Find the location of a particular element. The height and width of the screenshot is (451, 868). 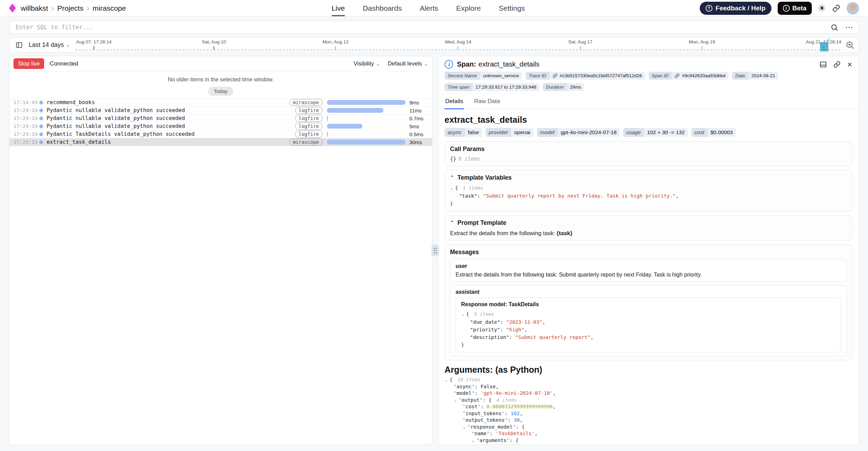

messages-title: Messages is located at coordinates (465, 252).